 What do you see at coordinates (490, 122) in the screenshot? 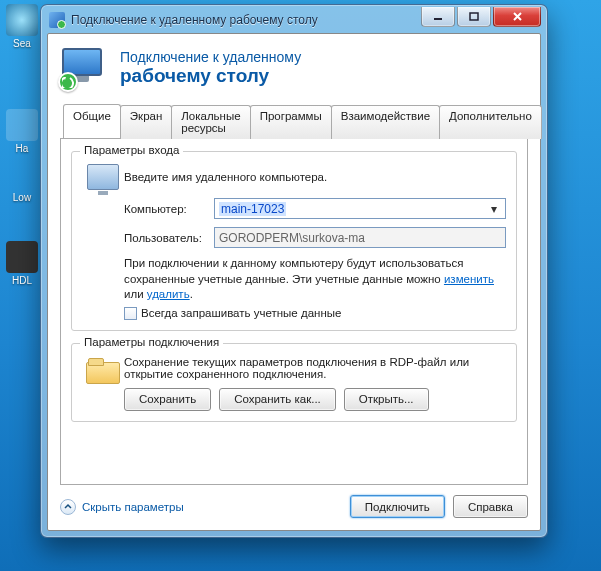
I see `tab-advanced: Дополнительно` at bounding box center [490, 122].